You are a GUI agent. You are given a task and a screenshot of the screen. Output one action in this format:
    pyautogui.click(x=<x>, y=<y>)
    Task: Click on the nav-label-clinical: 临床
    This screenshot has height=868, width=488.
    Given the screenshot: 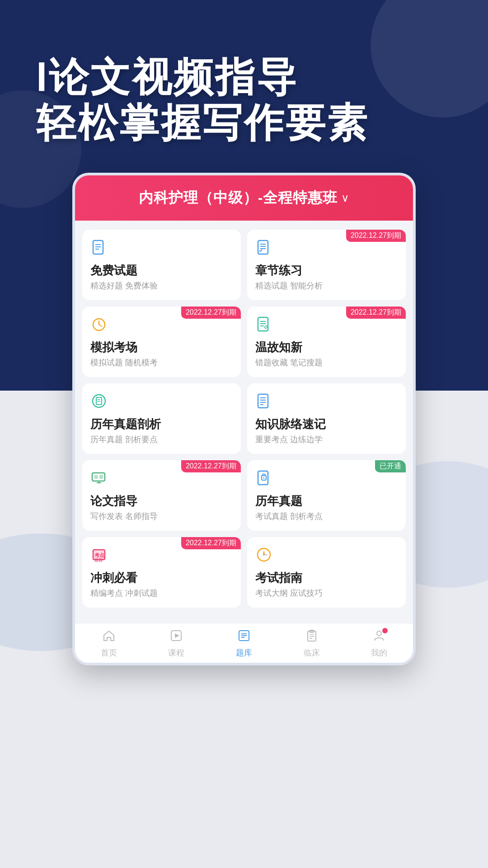 What is the action you would take?
    pyautogui.click(x=312, y=653)
    